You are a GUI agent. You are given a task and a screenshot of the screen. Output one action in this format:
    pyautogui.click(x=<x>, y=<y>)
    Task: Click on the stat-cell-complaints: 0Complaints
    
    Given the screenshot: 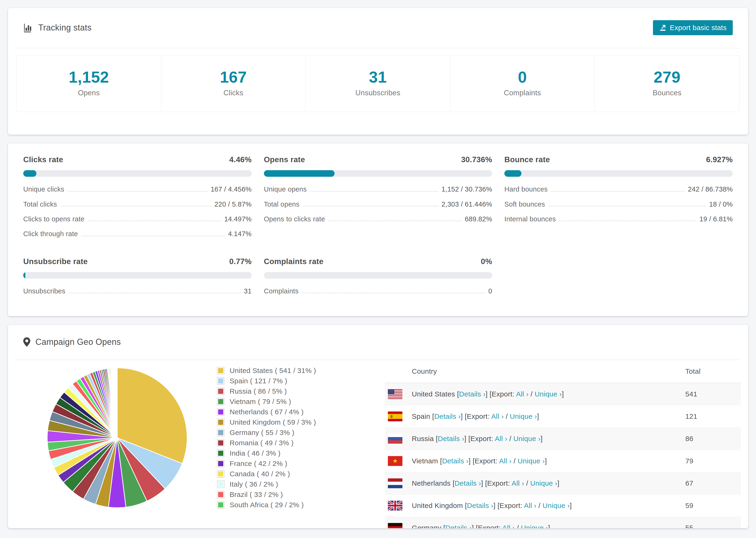 What is the action you would take?
    pyautogui.click(x=523, y=83)
    